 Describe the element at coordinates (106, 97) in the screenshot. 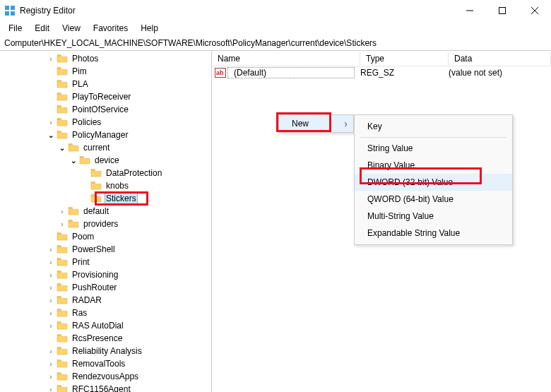

I see `tree-item: PlayToReceiver` at that location.